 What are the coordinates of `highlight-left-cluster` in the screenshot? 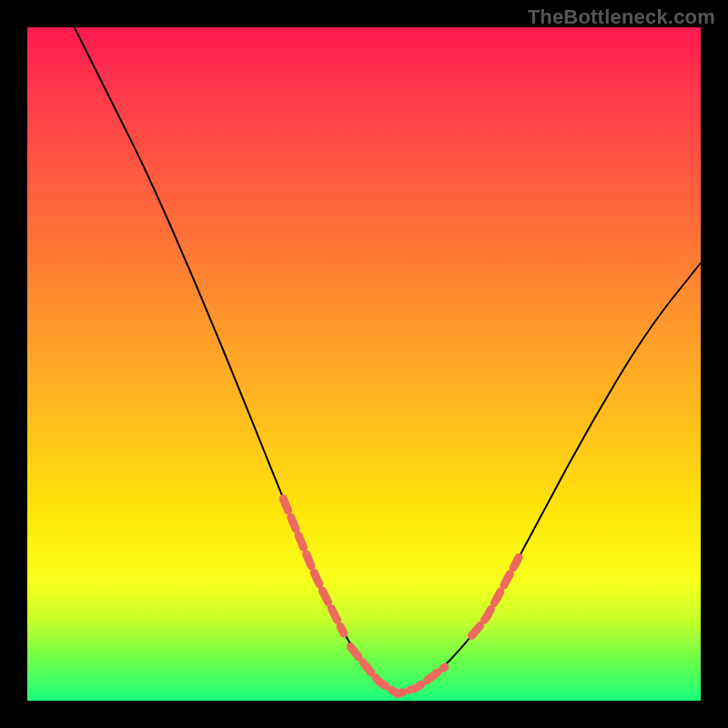 It's located at (313, 566).